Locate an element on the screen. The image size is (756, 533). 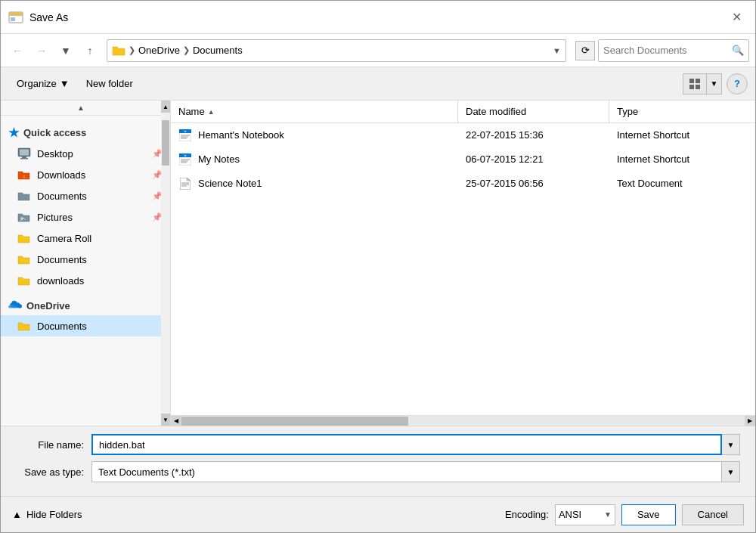
view-dropdown-arrow: ▼ is located at coordinates (714, 84).